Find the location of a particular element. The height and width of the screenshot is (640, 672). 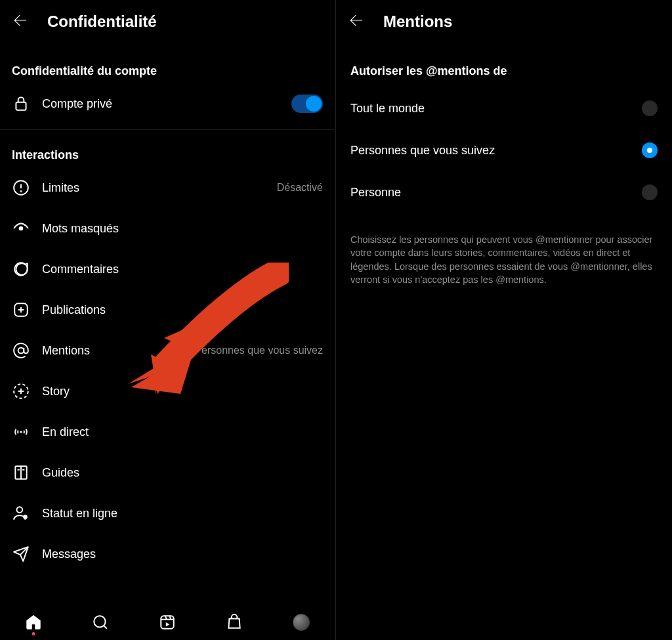

row-private-account: Compte privé is located at coordinates (167, 104).